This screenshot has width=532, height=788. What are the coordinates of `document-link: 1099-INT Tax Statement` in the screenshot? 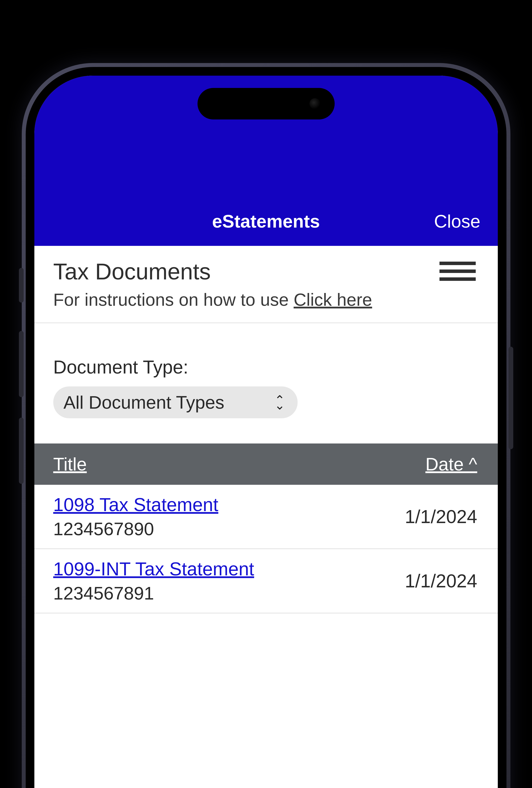 It's located at (154, 569).